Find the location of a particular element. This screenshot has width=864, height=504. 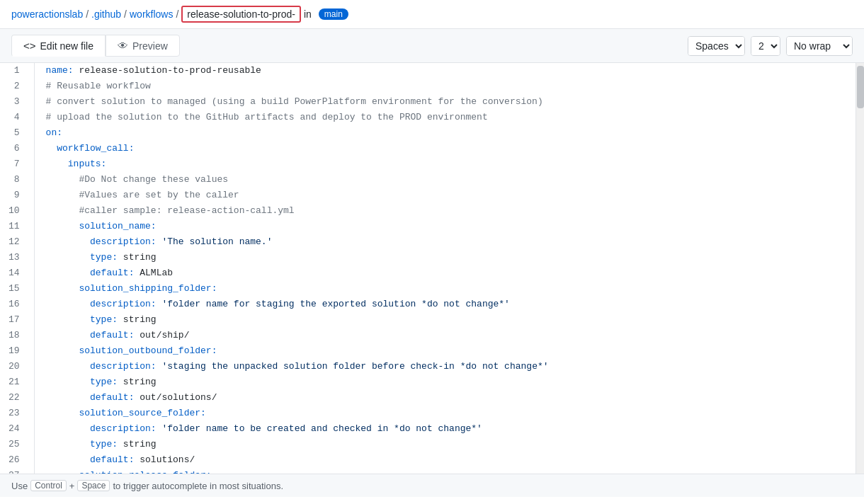

code-line: workflow_call: is located at coordinates (448, 149).